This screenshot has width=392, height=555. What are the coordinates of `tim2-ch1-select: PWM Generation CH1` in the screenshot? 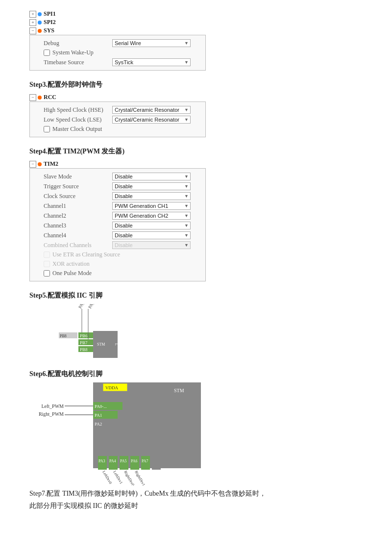 It's located at (151, 206).